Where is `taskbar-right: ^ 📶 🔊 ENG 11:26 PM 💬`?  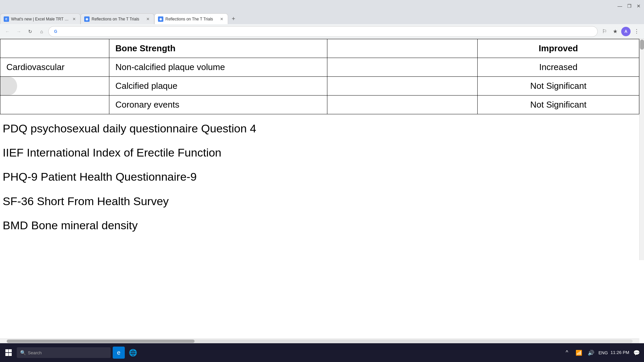
taskbar-right: ^ 📶 🔊 ENG 11:26 PM 💬 is located at coordinates (602, 353).